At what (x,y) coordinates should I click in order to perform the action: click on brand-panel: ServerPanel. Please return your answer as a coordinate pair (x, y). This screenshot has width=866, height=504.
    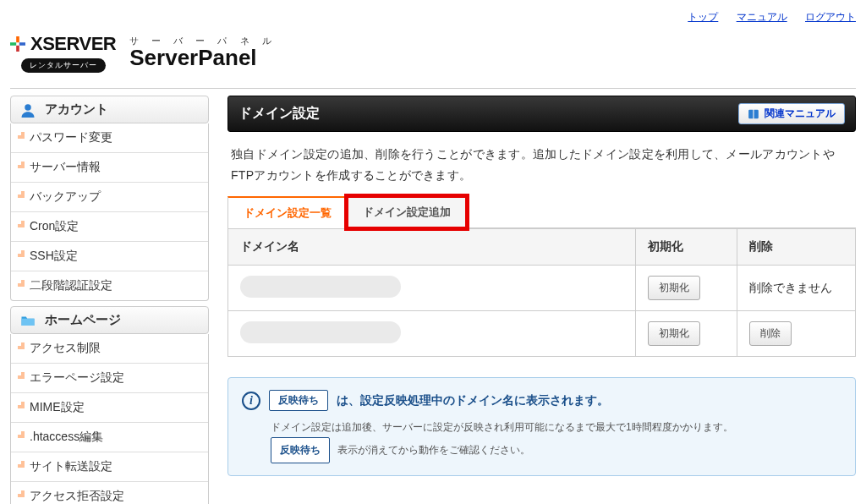
    Looking at the image, I should click on (203, 58).